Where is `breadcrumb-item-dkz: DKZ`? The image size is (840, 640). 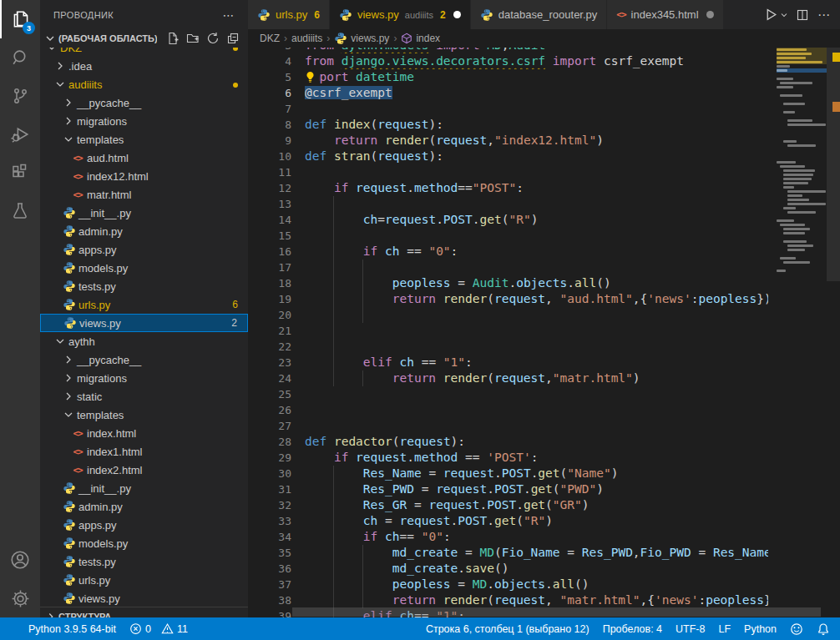
breadcrumb-item-dkz: DKZ is located at coordinates (270, 38).